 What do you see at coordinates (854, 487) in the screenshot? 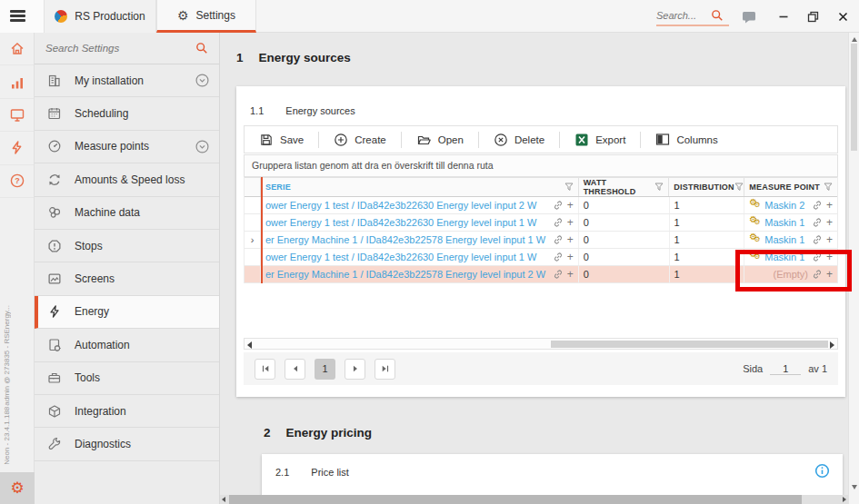
I see `scroll-down-arrow` at bounding box center [854, 487].